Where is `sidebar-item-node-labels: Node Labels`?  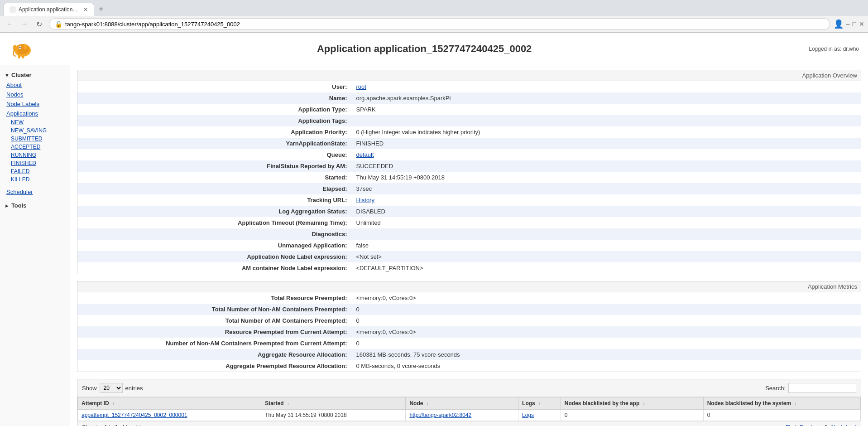
sidebar-item-node-labels: Node Labels is located at coordinates (35, 104).